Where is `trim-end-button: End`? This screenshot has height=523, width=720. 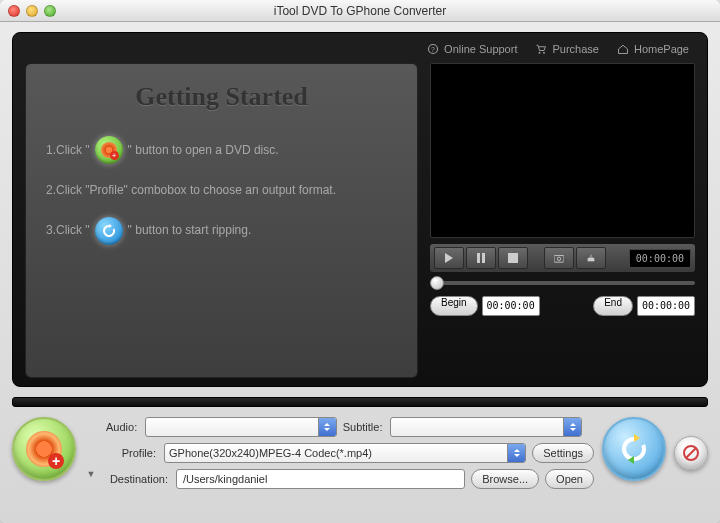
trim-end-button: End is located at coordinates (613, 306).